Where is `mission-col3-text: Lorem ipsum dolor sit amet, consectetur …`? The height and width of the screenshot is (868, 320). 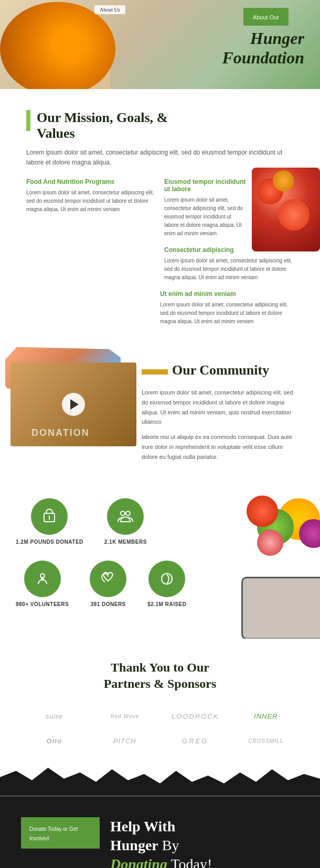 mission-col3-text: Lorem ipsum dolor sit amet, consectetur … is located at coordinates (229, 269).